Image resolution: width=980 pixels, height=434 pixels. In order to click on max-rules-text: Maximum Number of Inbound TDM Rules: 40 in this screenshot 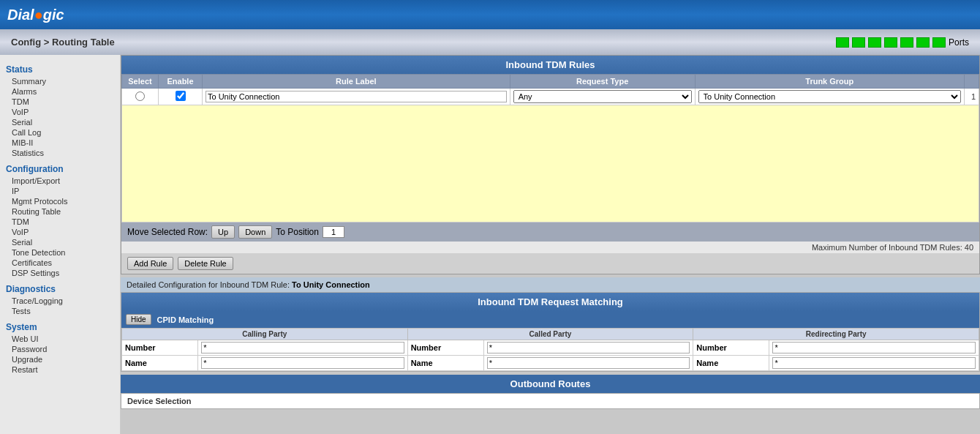, I will do `click(550, 247)`.